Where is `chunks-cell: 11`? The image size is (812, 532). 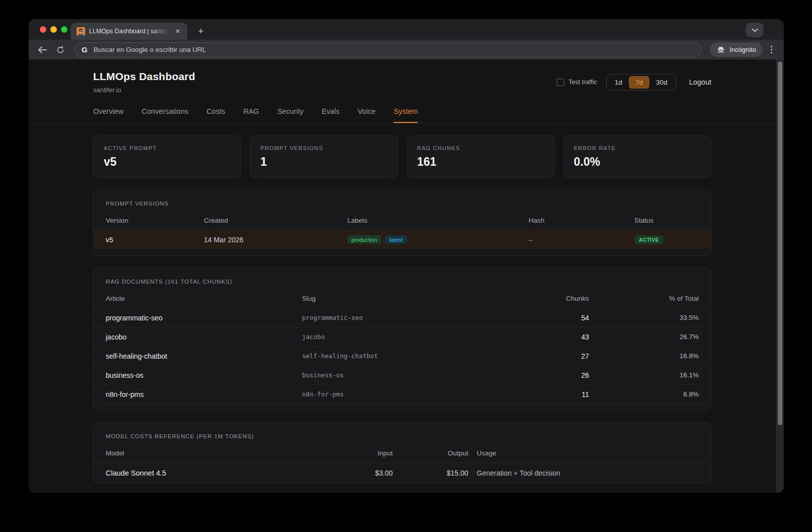 chunks-cell: 11 is located at coordinates (558, 394).